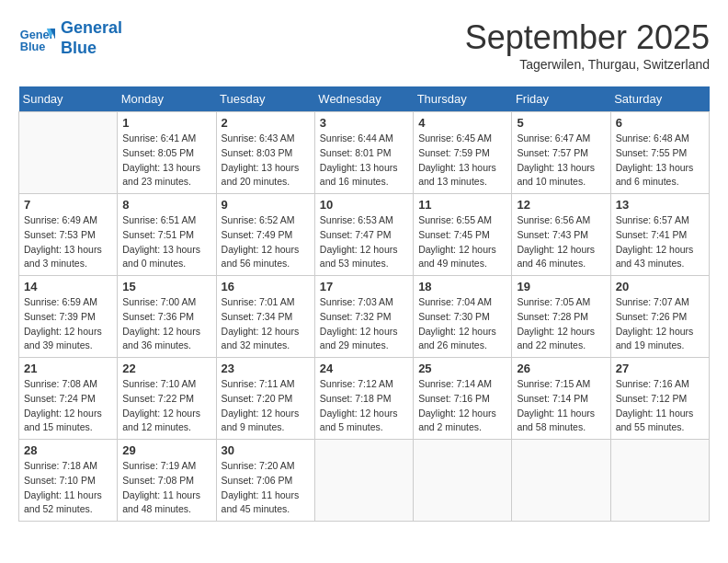 This screenshot has height=563, width=728. I want to click on day-number: 18, so click(462, 287).